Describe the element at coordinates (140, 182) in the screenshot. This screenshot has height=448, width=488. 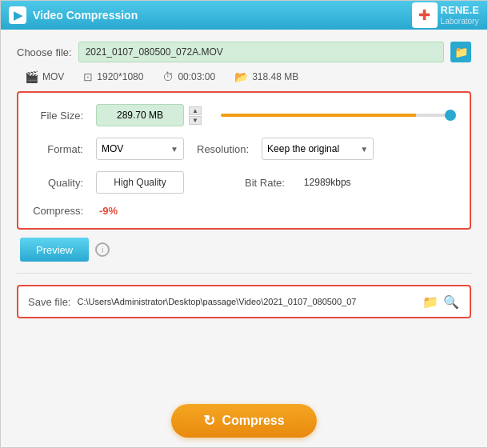
I see `quality-value-display: High Quality` at that location.